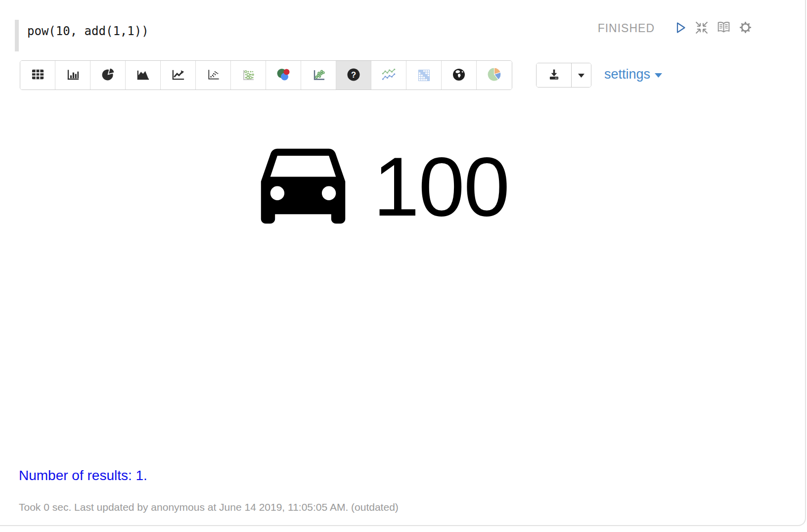 Image resolution: width=807 pixels, height=532 pixels. What do you see at coordinates (424, 75) in the screenshot?
I see `heatmap-grid-icon` at bounding box center [424, 75].